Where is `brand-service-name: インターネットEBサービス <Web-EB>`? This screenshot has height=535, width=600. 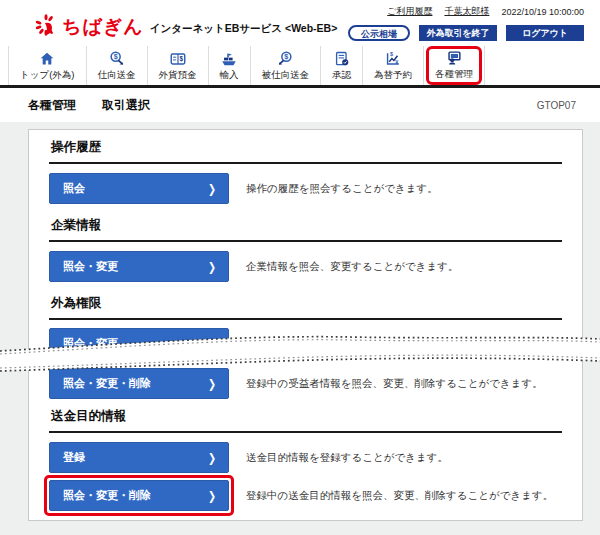 brand-service-name: インターネットEBサービス <Web-EB> is located at coordinates (244, 29).